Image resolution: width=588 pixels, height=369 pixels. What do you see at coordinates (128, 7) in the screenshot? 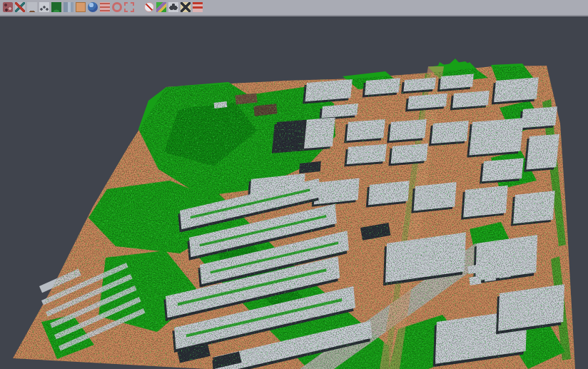
I see `extent-select-button` at bounding box center [128, 7].